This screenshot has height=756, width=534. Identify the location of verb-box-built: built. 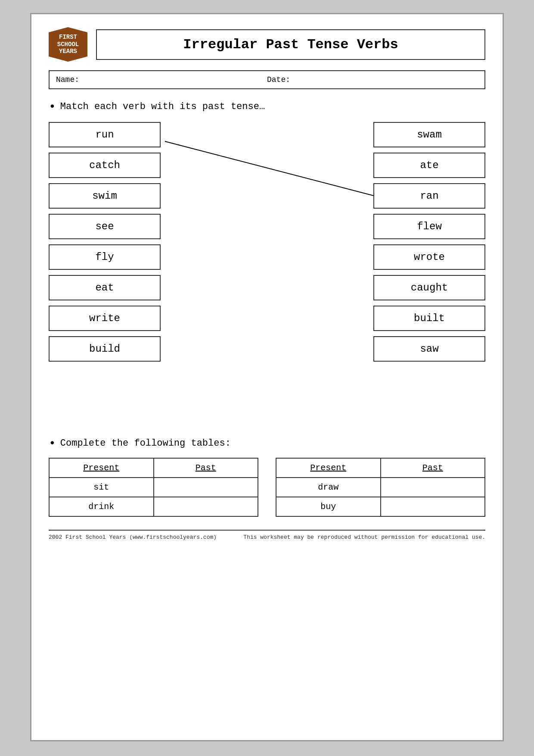
(429, 318).